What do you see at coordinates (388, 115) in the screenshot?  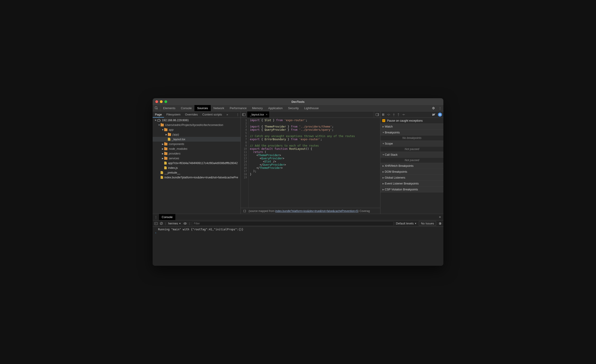 I see `step-over-button` at bounding box center [388, 115].